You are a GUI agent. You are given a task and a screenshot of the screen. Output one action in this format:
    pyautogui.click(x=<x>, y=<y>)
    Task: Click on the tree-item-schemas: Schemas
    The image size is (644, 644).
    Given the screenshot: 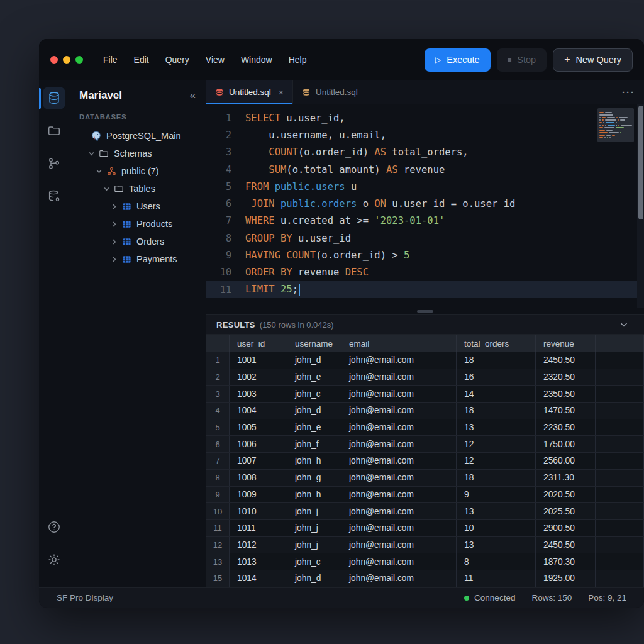 What is the action you would take?
    pyautogui.click(x=140, y=153)
    